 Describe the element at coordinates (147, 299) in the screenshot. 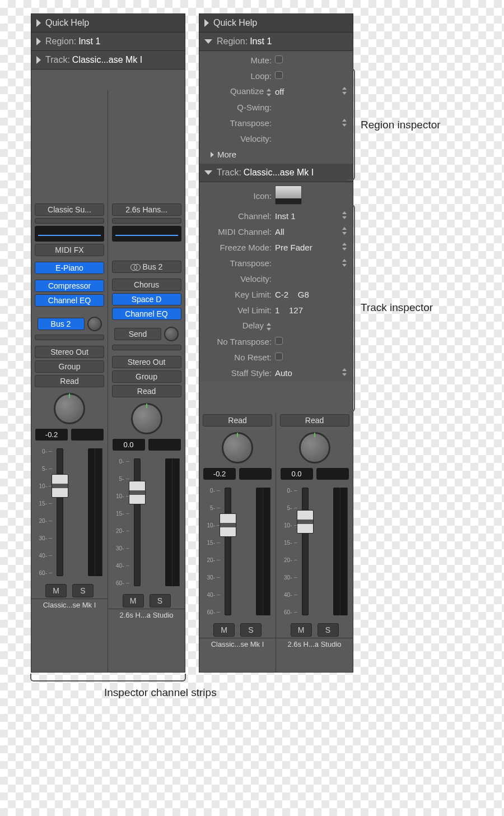

I see `audiofx-slot: Space D` at that location.